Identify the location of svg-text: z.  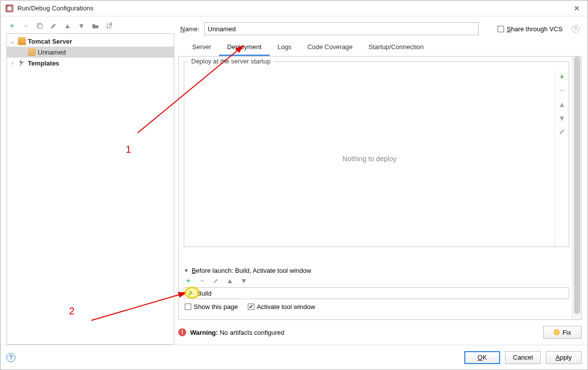
(110, 26).